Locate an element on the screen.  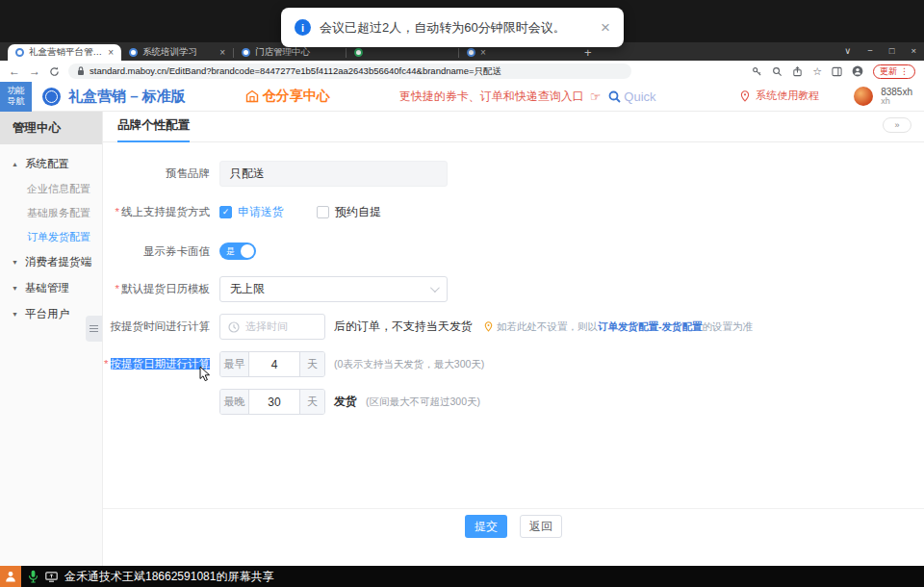
tab-search-icon: ∨ is located at coordinates (847, 50).